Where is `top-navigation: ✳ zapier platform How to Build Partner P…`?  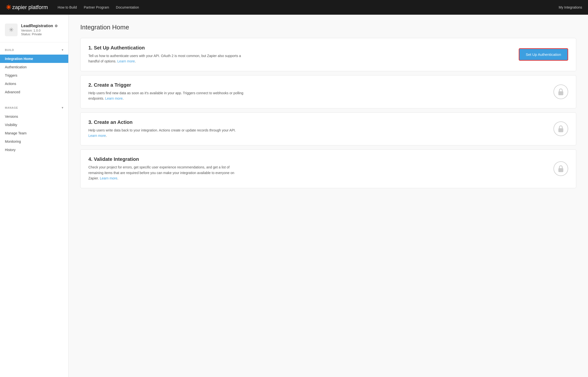
top-navigation: ✳ zapier platform How to Build Partner P… is located at coordinates (294, 7).